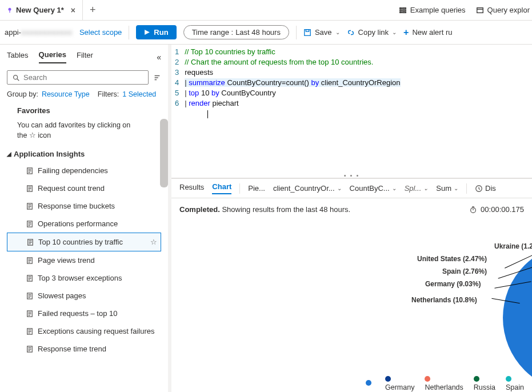 This screenshot has width=532, height=392. Describe the element at coordinates (84, 261) in the screenshot. I see `query-item: Page views trend` at that location.